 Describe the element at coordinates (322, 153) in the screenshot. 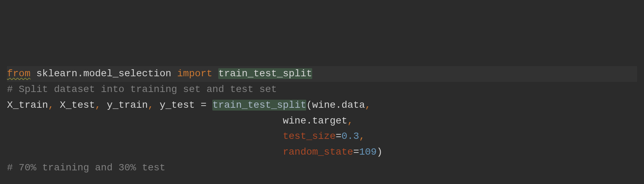

I see `code-line-6: random_state=109)` at that location.